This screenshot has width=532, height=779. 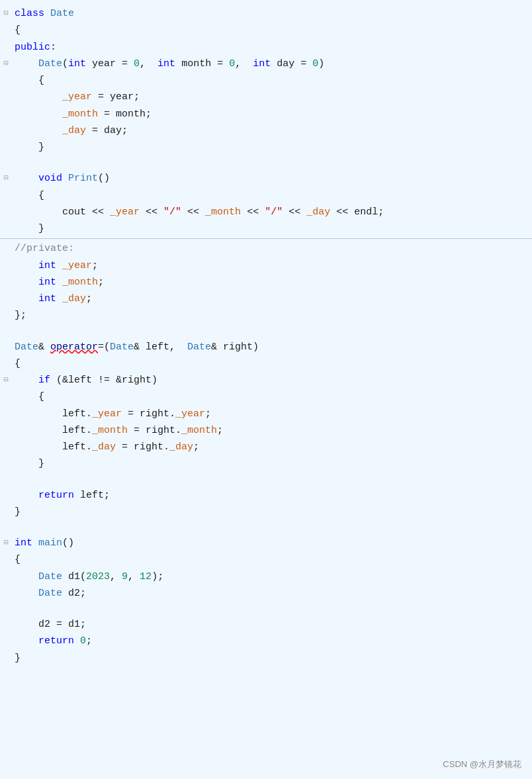 I want to click on token-num: 9, so click(x=124, y=577).